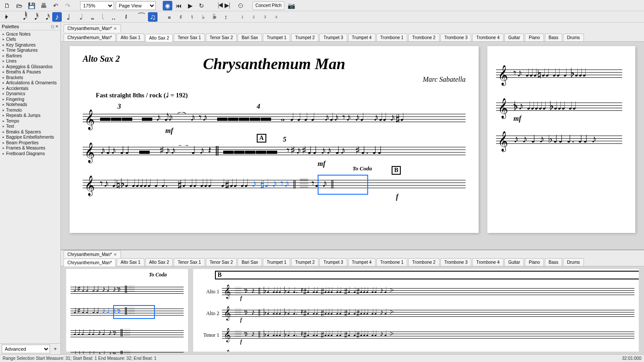 Image resolution: width=644 pixels, height=362 pixels. Describe the element at coordinates (90, 37) in the screenshot. I see `part-tab: Chrysanthemum_Man*` at that location.